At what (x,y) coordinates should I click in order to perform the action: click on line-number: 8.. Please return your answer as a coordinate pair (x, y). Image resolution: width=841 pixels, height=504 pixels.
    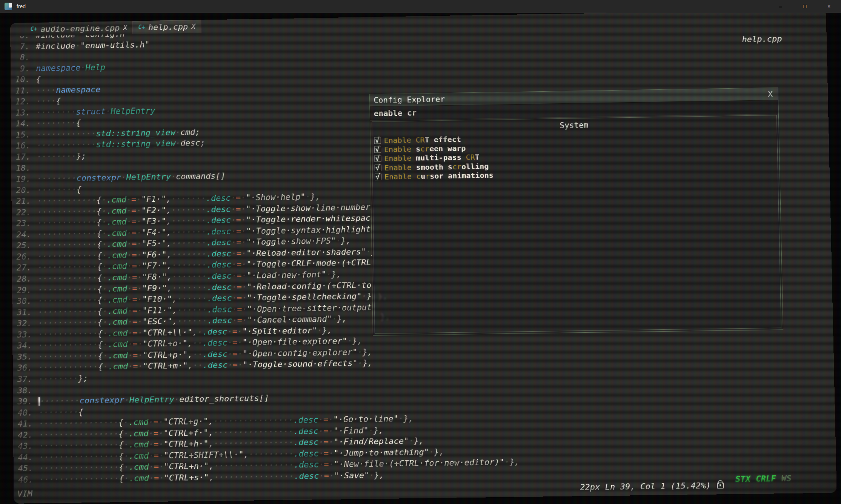
    Looking at the image, I should click on (20, 58).